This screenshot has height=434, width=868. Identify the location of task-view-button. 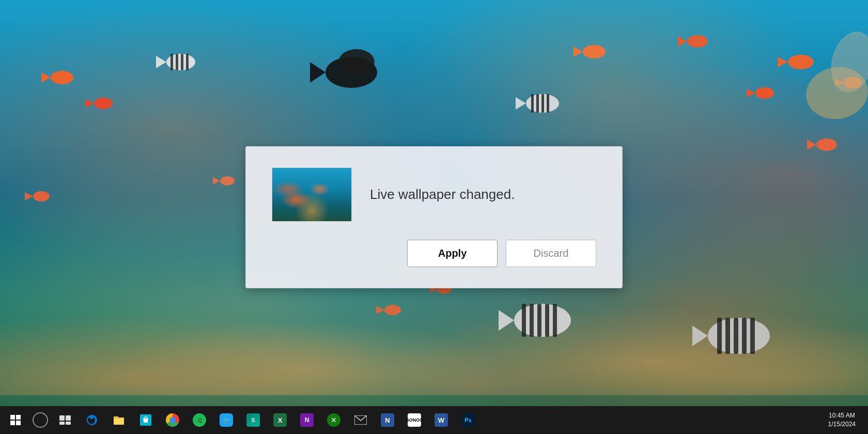
(65, 420).